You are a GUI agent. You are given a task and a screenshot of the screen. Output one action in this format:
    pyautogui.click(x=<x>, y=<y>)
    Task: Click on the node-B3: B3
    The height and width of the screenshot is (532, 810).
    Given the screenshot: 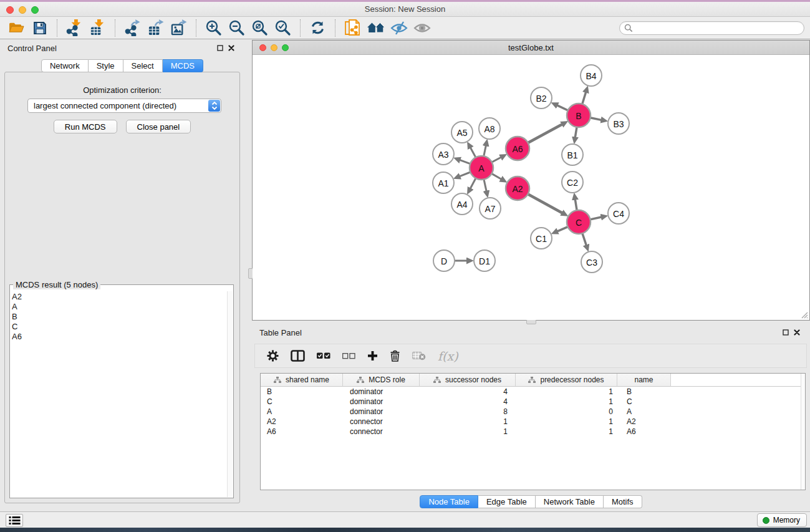 What is the action you would take?
    pyautogui.click(x=619, y=123)
    